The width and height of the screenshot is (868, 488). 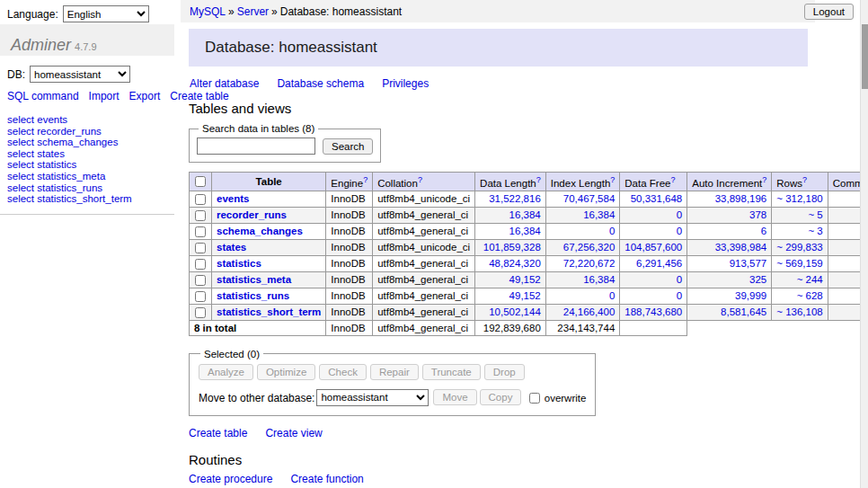 What do you see at coordinates (233, 199) in the screenshot?
I see `table-link-events: events` at bounding box center [233, 199].